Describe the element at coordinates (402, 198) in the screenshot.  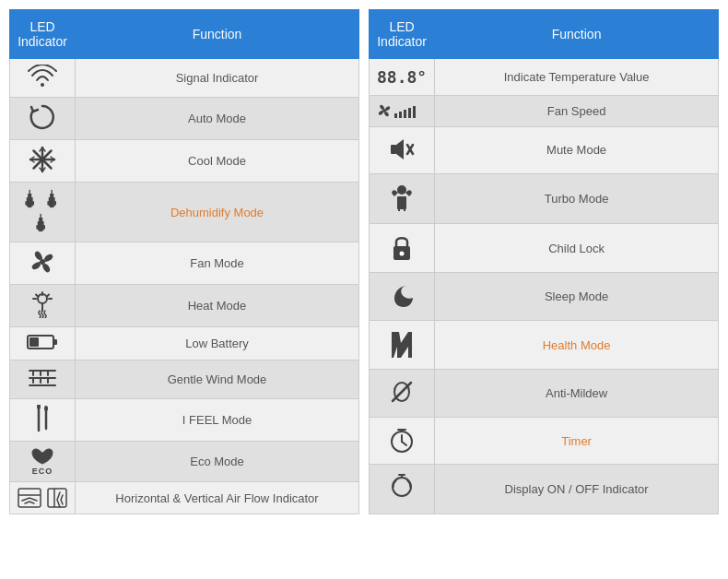
I see `icon-turbo` at that location.